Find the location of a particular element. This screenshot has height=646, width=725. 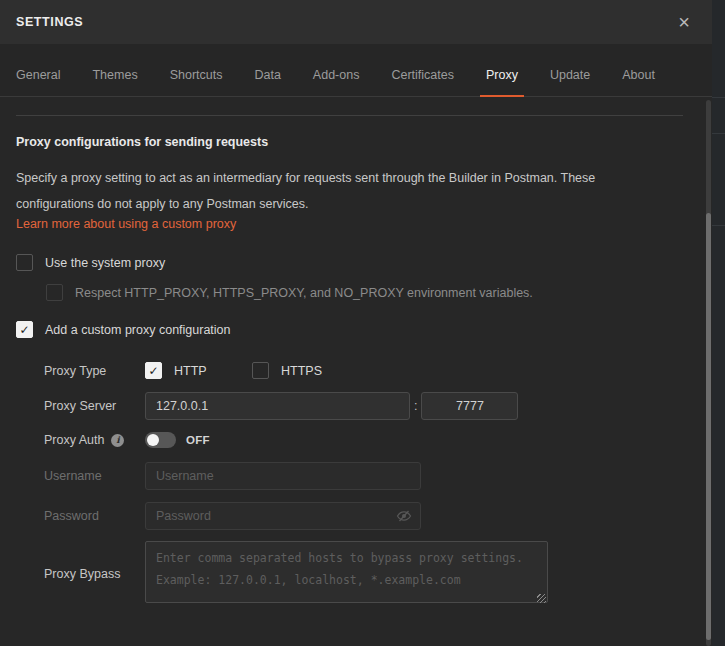

proxy-server-label: Proxy Server is located at coordinates (94, 406).